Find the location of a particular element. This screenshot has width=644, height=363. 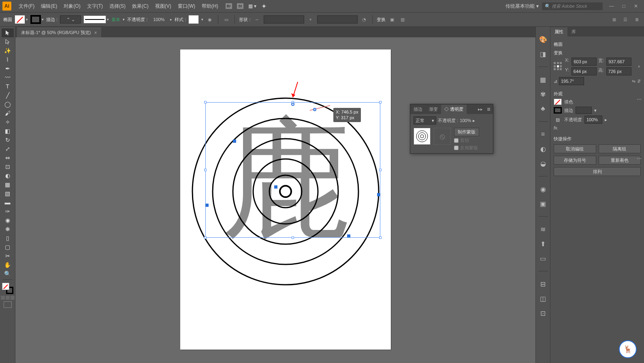

window-close: ✕ is located at coordinates (636, 6).